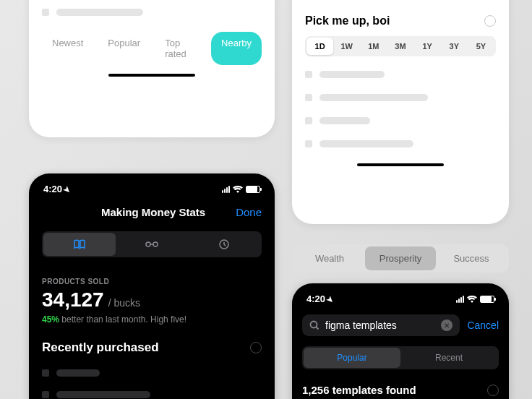  What do you see at coordinates (330, 259) in the screenshot?
I see `segment-wealth: Wealth` at bounding box center [330, 259].